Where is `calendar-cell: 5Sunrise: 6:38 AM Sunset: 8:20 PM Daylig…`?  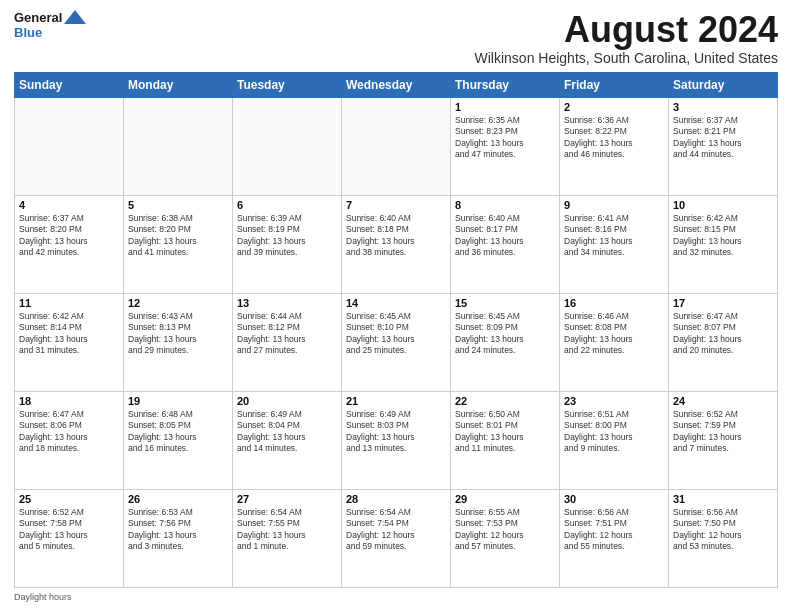
calendar-cell: 5Sunrise: 6:38 AM Sunset: 8:20 PM Daylig… is located at coordinates (178, 244).